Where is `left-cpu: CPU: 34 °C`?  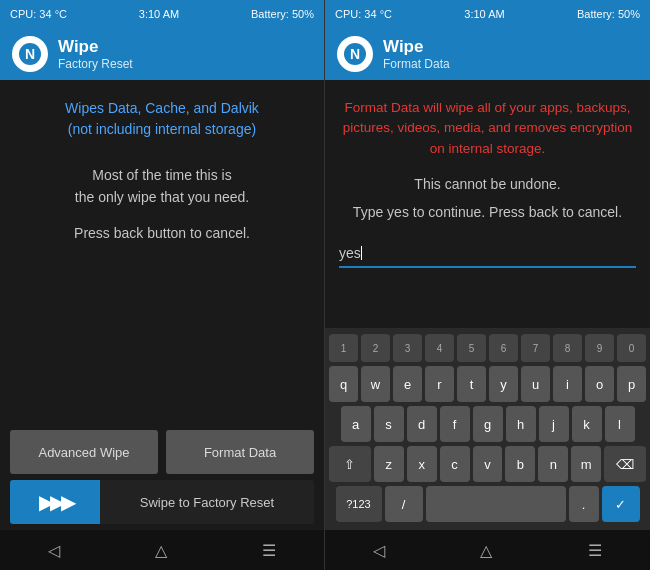
left-cpu: CPU: 34 °C is located at coordinates (38, 14).